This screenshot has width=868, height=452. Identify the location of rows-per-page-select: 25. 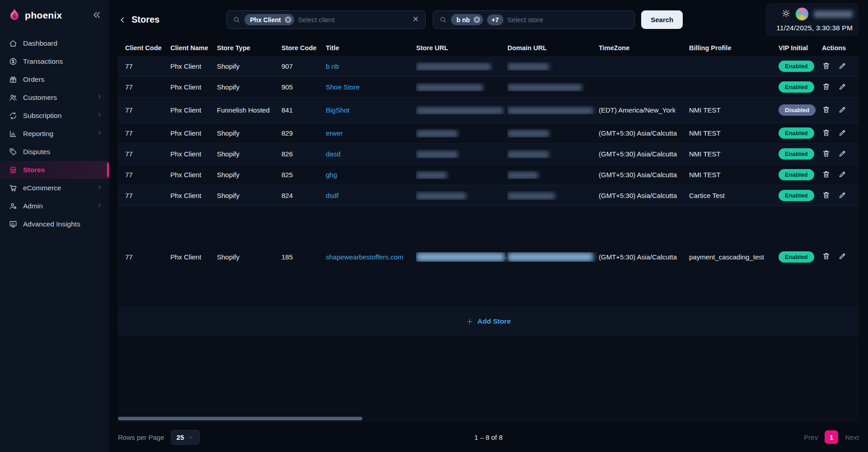
(185, 438).